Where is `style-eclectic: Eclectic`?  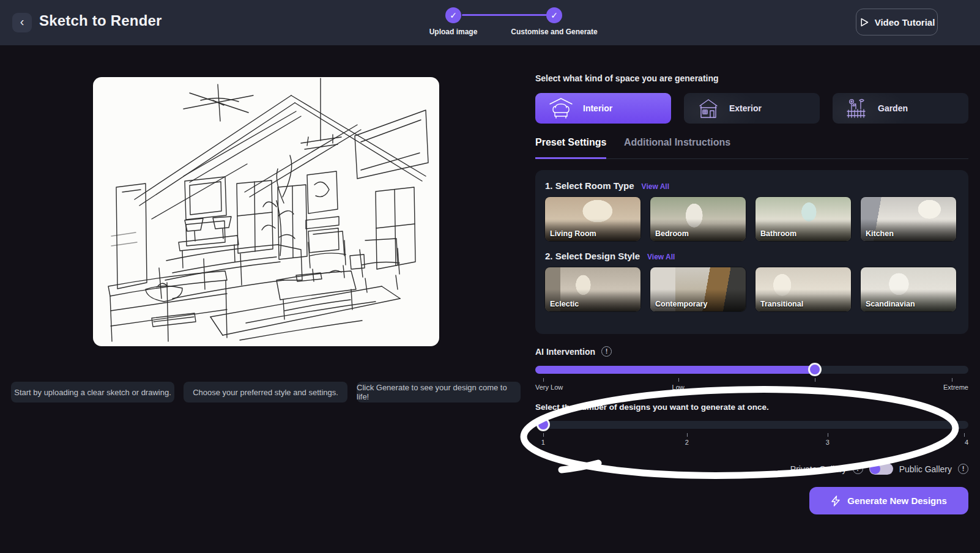 style-eclectic: Eclectic is located at coordinates (593, 289).